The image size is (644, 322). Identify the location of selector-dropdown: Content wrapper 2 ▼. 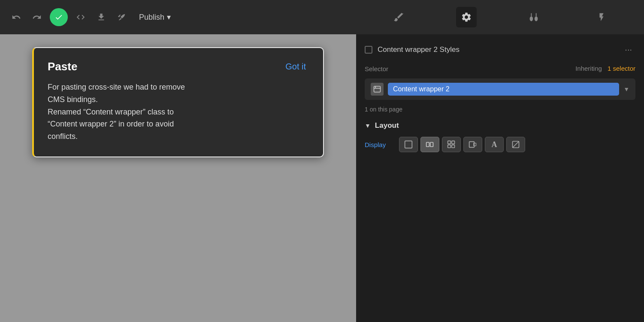
(500, 89).